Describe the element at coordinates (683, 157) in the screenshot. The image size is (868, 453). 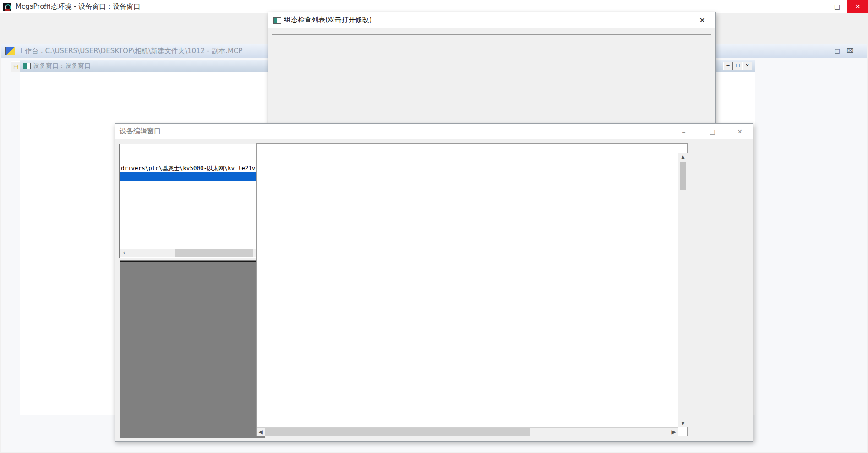
I see `scroll-up-icon: ▲` at that location.